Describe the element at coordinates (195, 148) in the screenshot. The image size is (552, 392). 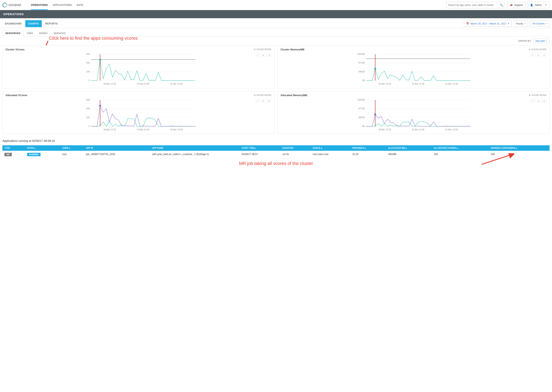
I see `col-appname: APP NAME` at that location.